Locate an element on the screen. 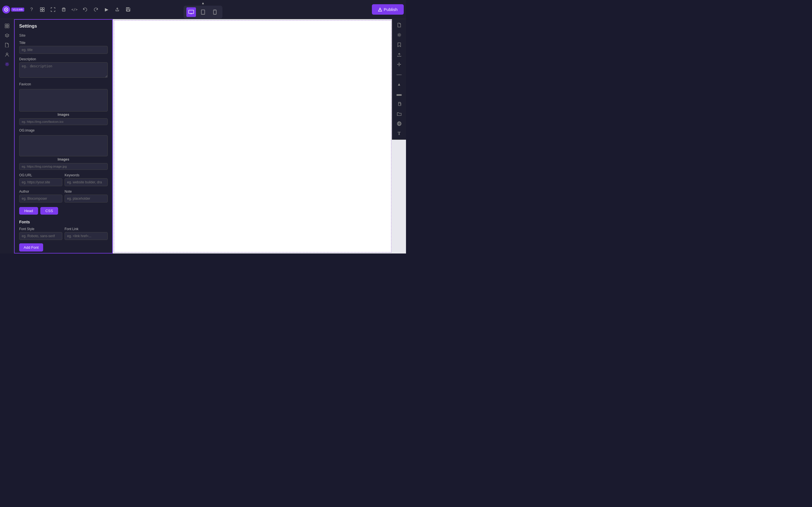  sidebar-people-icon is located at coordinates (7, 55).